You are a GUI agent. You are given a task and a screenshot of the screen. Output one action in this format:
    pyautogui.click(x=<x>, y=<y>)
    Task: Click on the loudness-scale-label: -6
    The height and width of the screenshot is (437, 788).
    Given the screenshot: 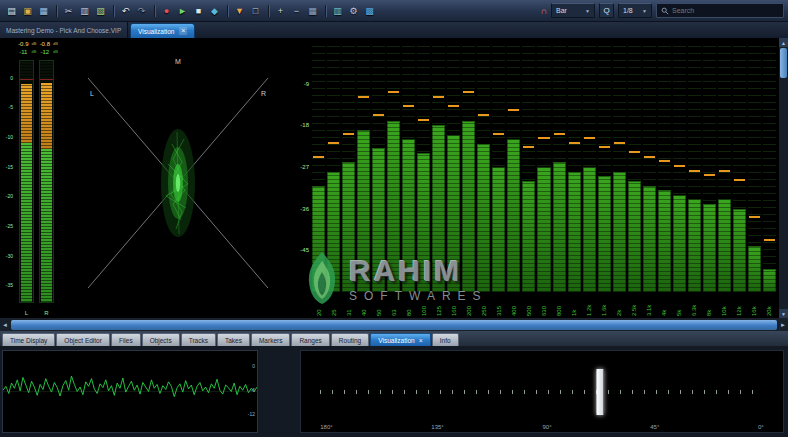 What is the action you would take?
    pyautogui.click(x=253, y=390)
    